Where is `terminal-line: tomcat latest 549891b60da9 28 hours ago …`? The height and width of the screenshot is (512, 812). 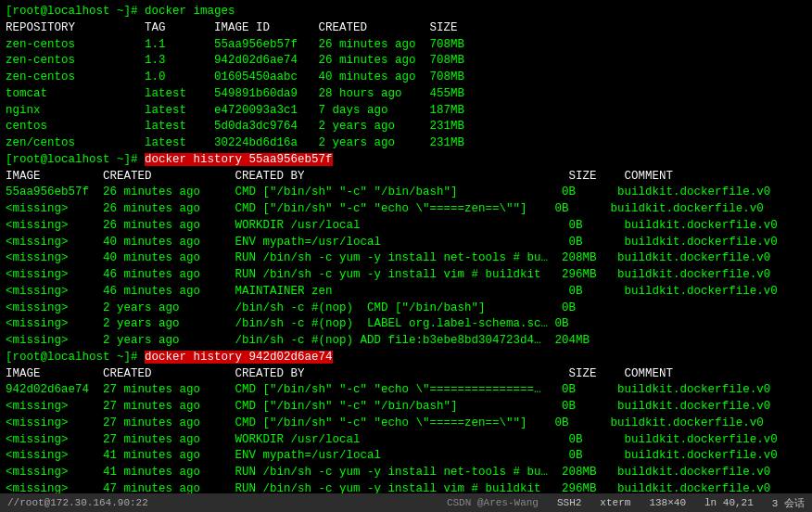 terminal-line: tomcat latest 549891b60da9 28 hours ago … is located at coordinates (406, 95).